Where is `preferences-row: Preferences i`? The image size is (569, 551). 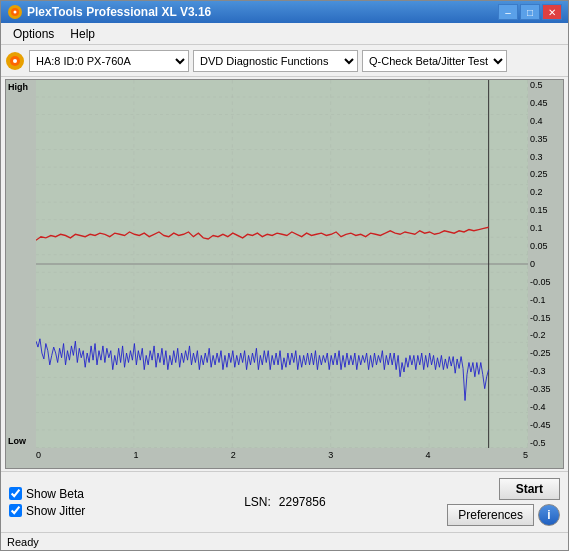 preferences-row: Preferences i is located at coordinates (504, 515).